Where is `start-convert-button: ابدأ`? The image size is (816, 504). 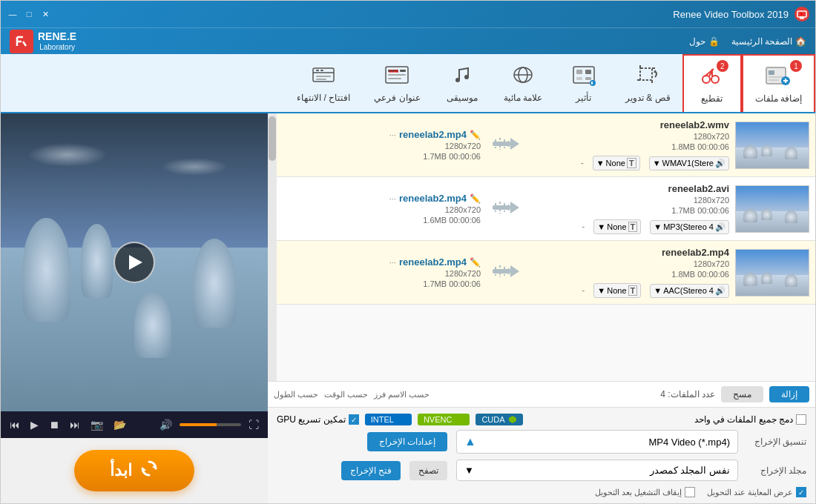 start-convert-button: ابدأ is located at coordinates (134, 471).